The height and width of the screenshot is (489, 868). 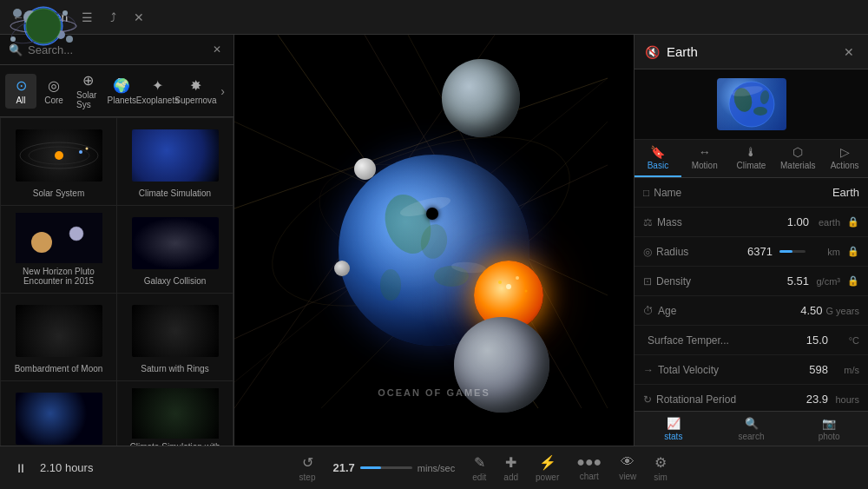 What do you see at coordinates (853, 252) in the screenshot?
I see `prop-radius-lock-icon: 🔒` at bounding box center [853, 252].